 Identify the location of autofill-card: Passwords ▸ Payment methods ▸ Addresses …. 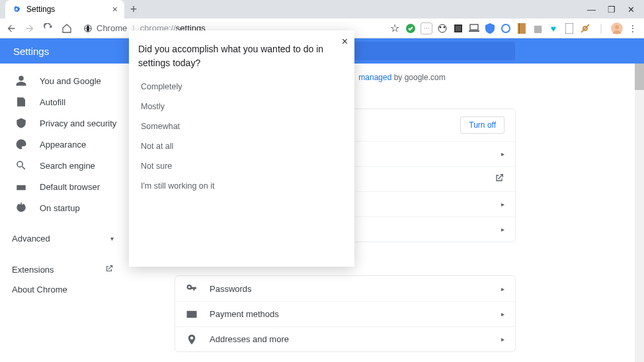
(345, 314).